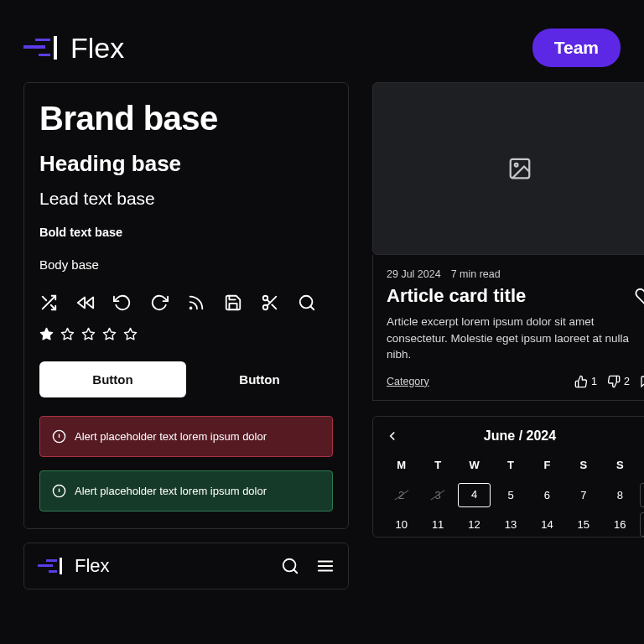  Describe the element at coordinates (619, 382) in the screenshot. I see `dislike-button: 2` at that location.